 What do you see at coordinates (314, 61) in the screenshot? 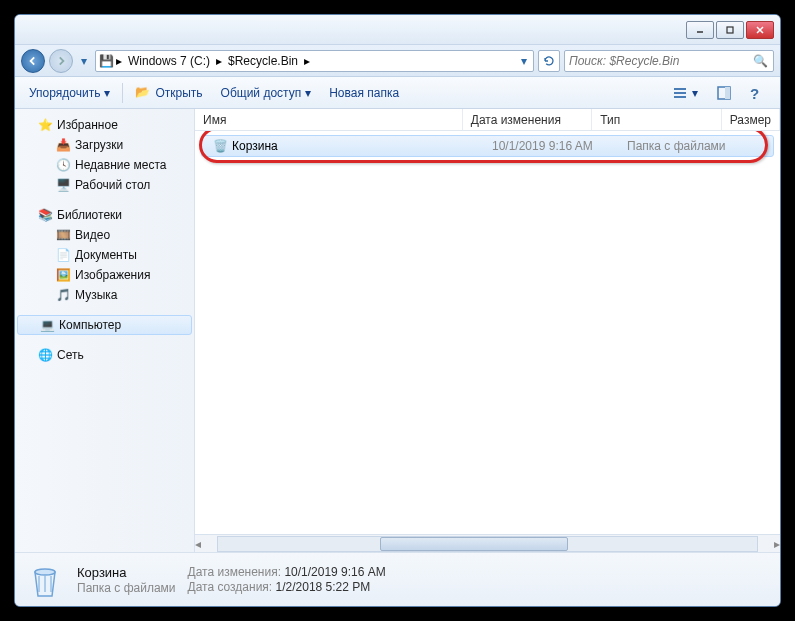
I see `address-bar: 💾 ▸ Windows 7 (C:) ▸ $Recycle.Bin ▸ ▾` at bounding box center [314, 61].